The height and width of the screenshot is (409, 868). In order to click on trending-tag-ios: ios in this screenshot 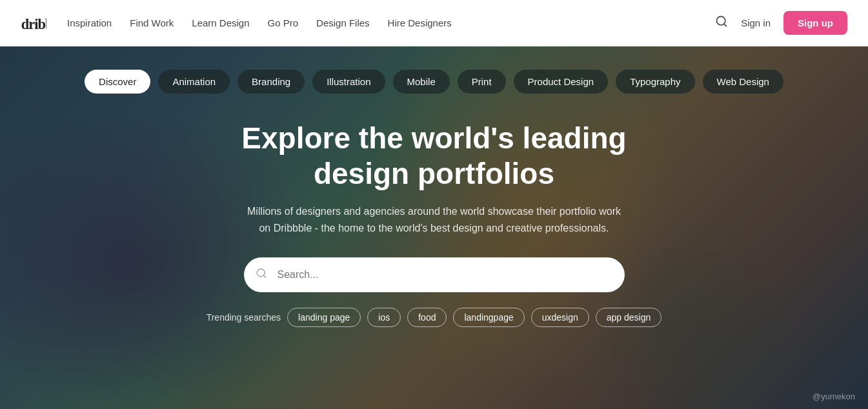, I will do `click(384, 317)`.